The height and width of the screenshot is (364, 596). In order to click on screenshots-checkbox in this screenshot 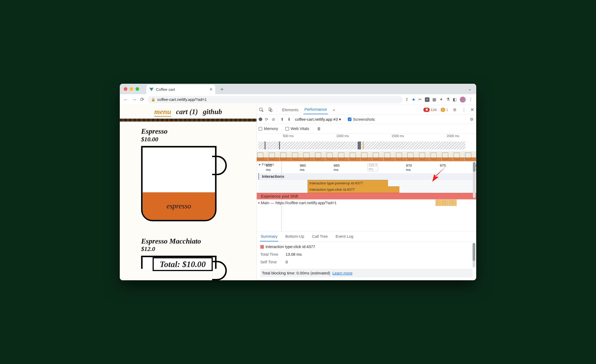, I will do `click(350, 119)`.